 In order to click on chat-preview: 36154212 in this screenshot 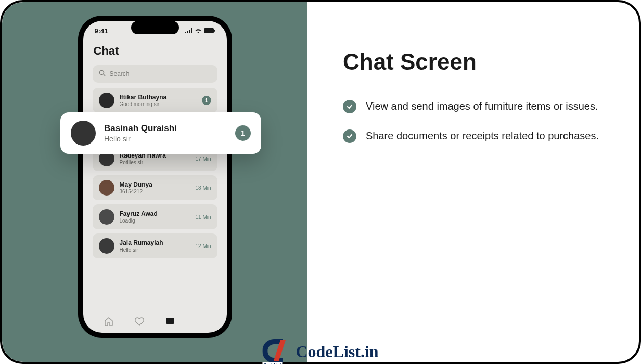, I will do `click(155, 191)`.